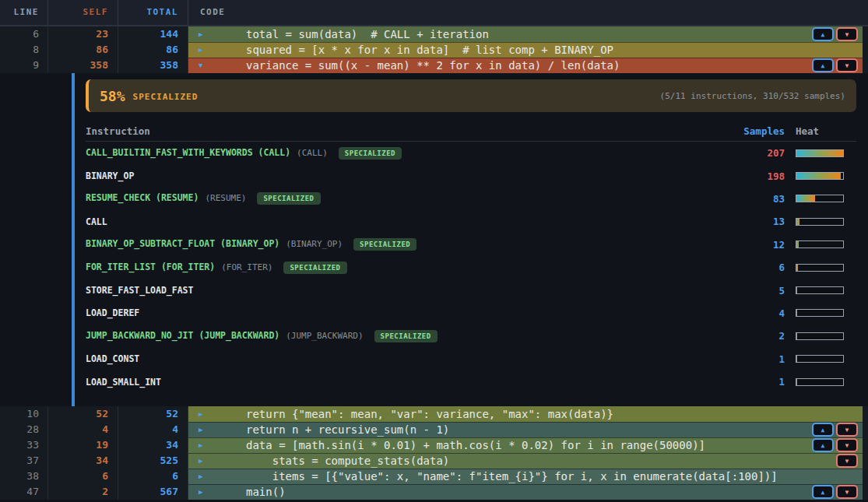  What do you see at coordinates (434, 50) in the screenshot?
I see `code-rows-top: 6 23 144 ▶ total = sum(data) # CALL + it…` at bounding box center [434, 50].